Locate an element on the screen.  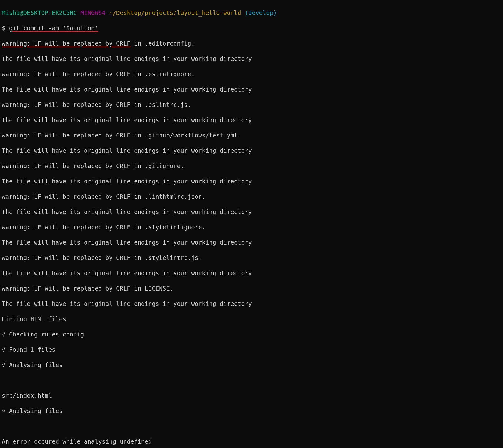
warning-rest: in .editorconfig. is located at coordinates (163, 43).